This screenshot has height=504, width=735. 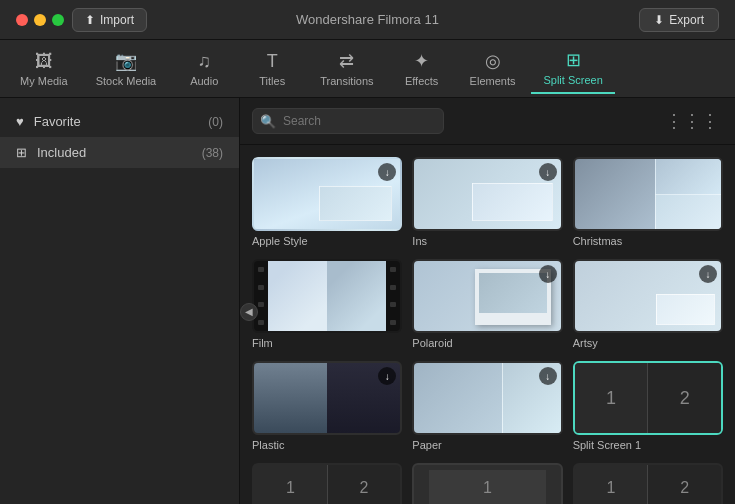 I want to click on collapse-sidebar-button: ◀, so click(x=249, y=312).